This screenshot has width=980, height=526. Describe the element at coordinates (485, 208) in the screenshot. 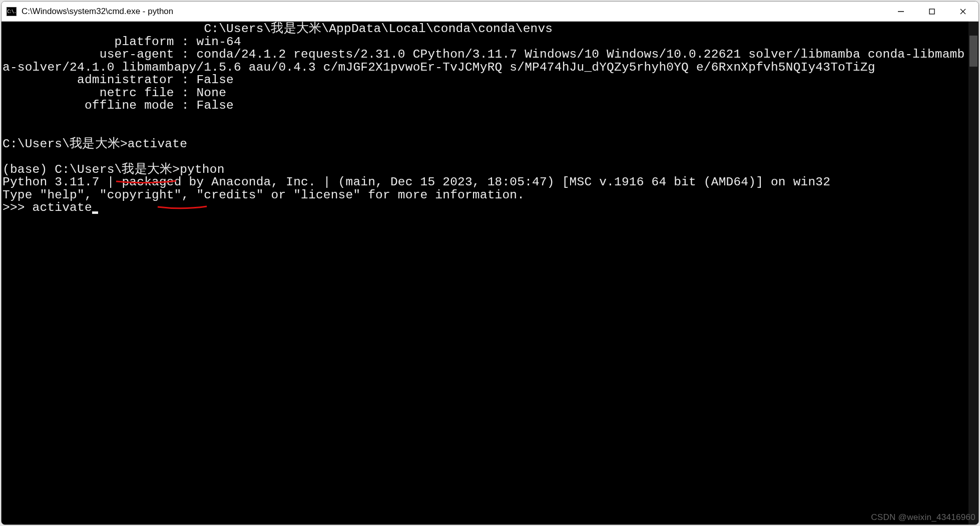

I see `terminal-line: >>> activate` at that location.